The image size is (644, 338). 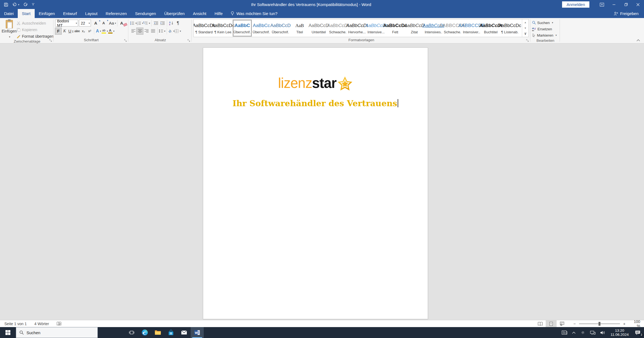 I want to click on find-button: Suchen, so click(x=545, y=23).